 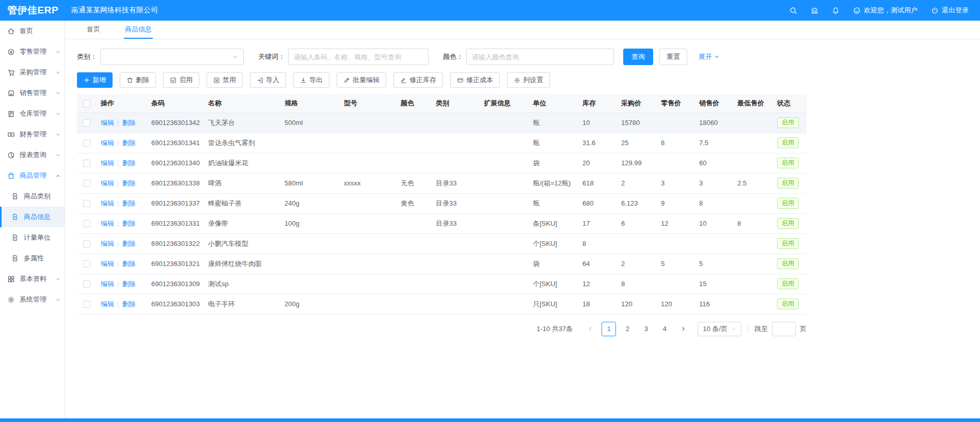 I want to click on sidebar-item-warehouse: 仓库管理, so click(x=32, y=114).